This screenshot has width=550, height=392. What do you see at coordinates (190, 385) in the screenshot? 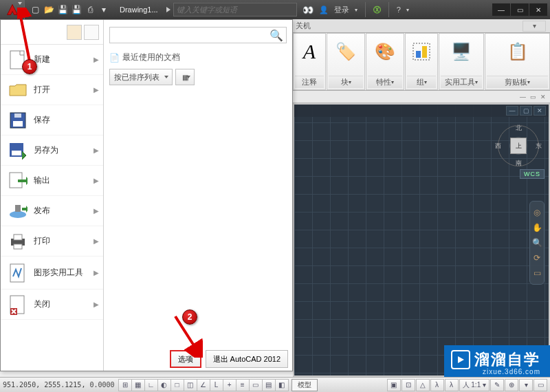
I see `status-3dosnap-icon: ◫` at bounding box center [190, 385].